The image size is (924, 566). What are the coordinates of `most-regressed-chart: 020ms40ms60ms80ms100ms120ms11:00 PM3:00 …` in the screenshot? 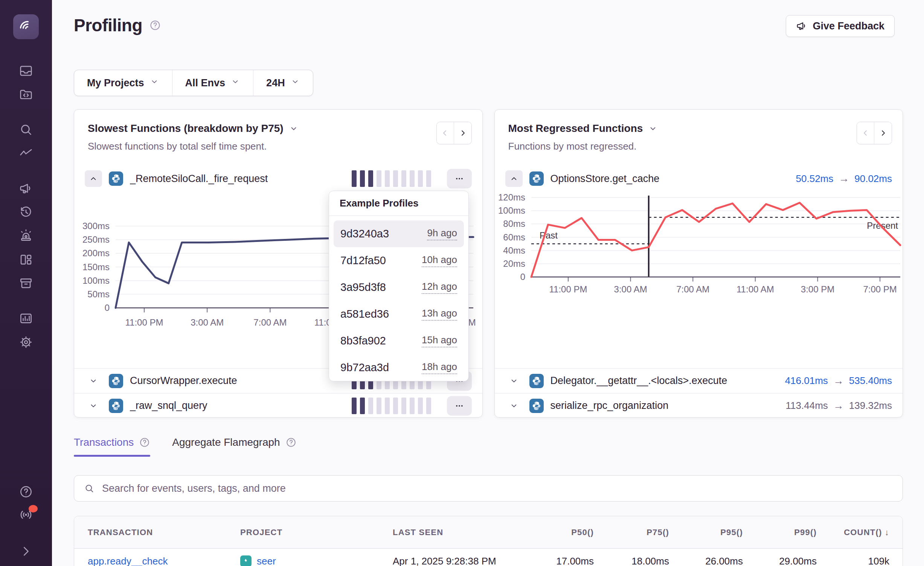 It's located at (699, 280).